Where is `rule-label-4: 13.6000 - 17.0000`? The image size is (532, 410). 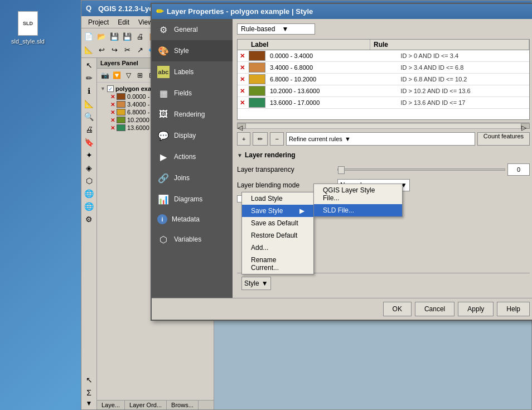 rule-label-4: 13.6000 - 17.0000 is located at coordinates (333, 103).